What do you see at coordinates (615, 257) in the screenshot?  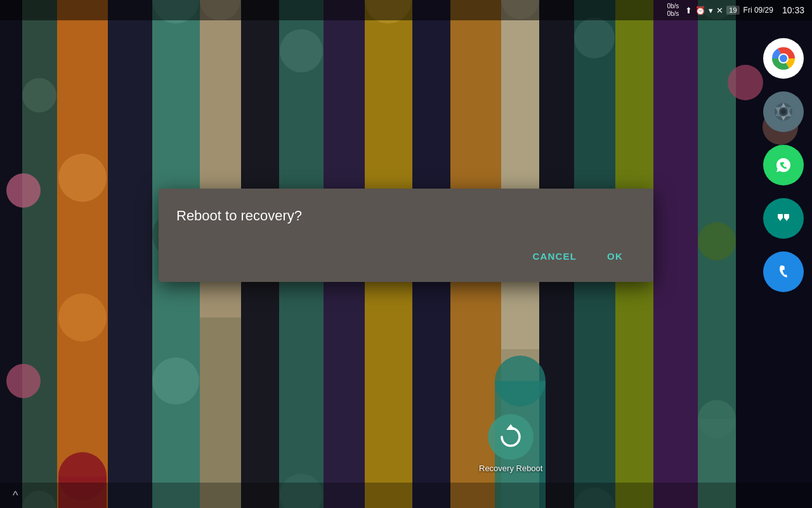 I see `ok-button: OK` at bounding box center [615, 257].